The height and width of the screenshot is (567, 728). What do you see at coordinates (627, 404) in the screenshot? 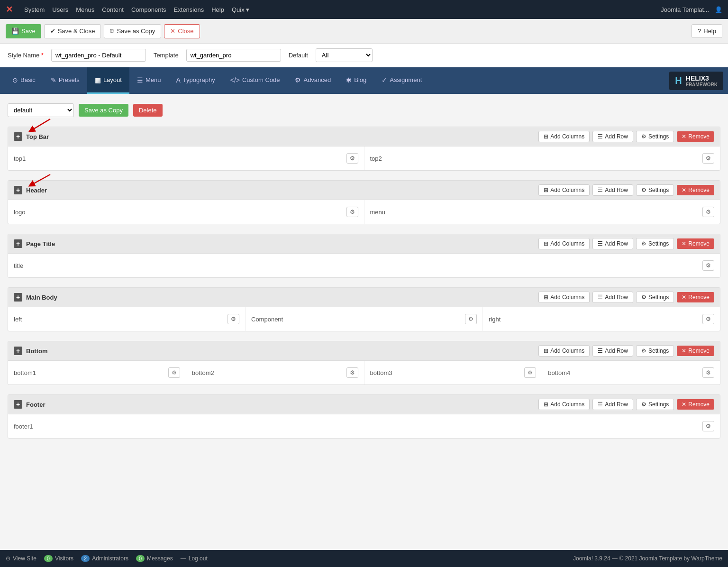
I see `footer-actions: ⊞ Add Columns ☰ Add Row ⚙ Settings ✕ Rem…` at bounding box center [627, 404].